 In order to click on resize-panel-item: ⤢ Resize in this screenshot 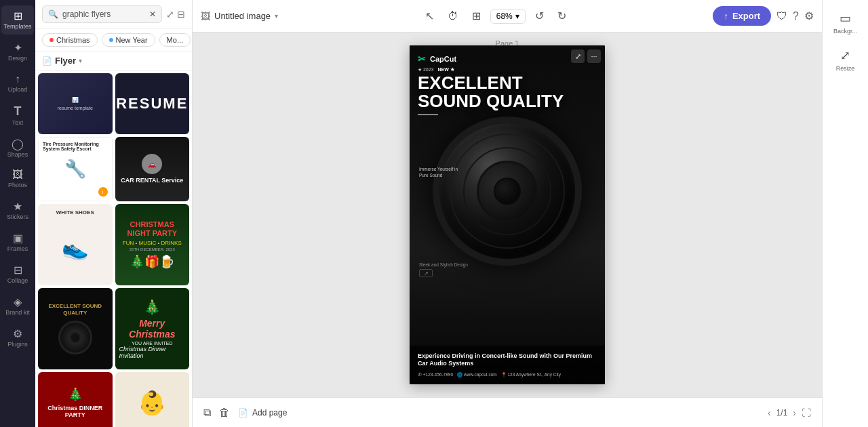, I will do `click(846, 60)`.